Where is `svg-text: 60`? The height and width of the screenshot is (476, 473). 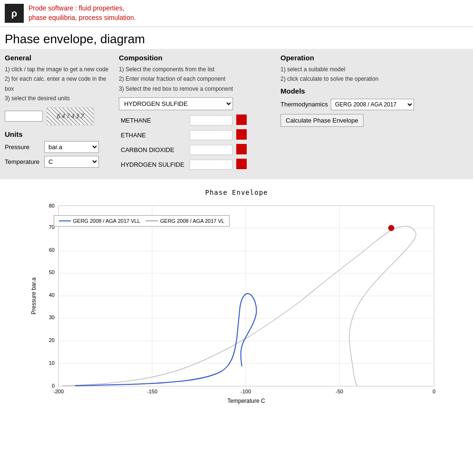 svg-text: 60 is located at coordinates (51, 250).